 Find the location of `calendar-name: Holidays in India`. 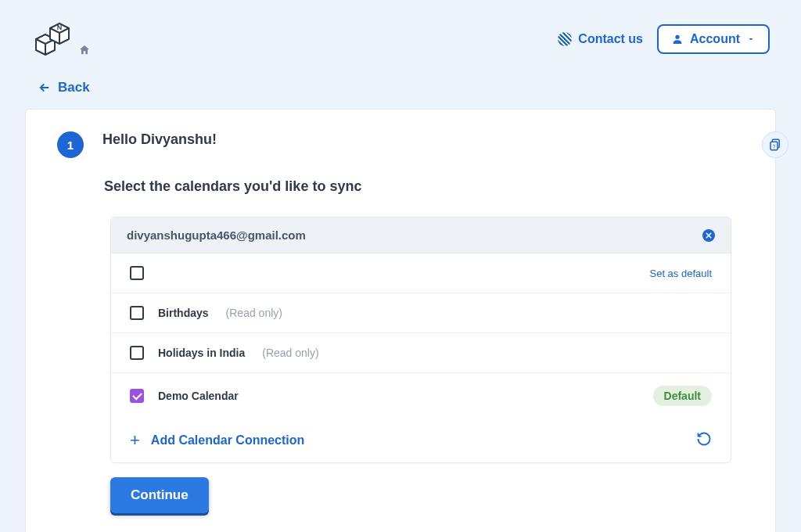

calendar-name: Holidays in India is located at coordinates (202, 353).